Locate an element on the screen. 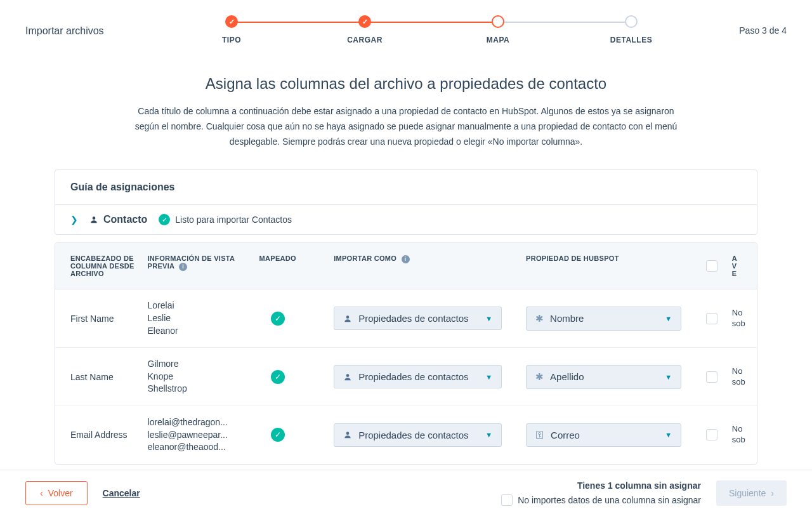 The width and height of the screenshot is (812, 516). cancel-link: Cancelar is located at coordinates (122, 493).